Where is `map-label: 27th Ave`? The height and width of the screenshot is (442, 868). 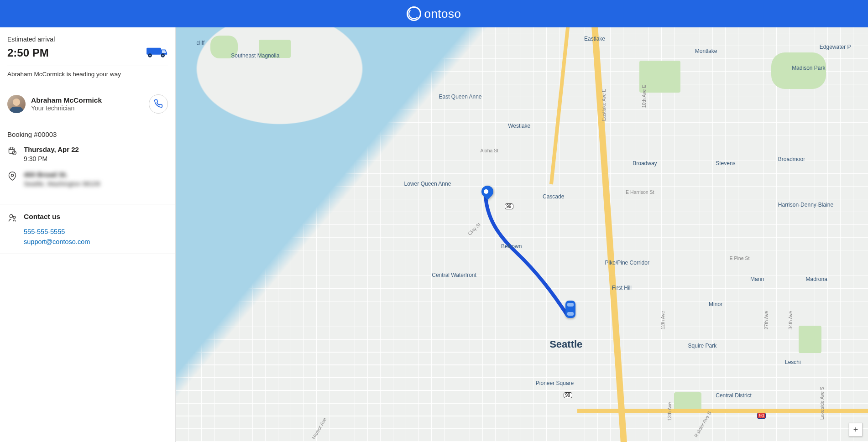 map-label: 27th Ave is located at coordinates (767, 320).